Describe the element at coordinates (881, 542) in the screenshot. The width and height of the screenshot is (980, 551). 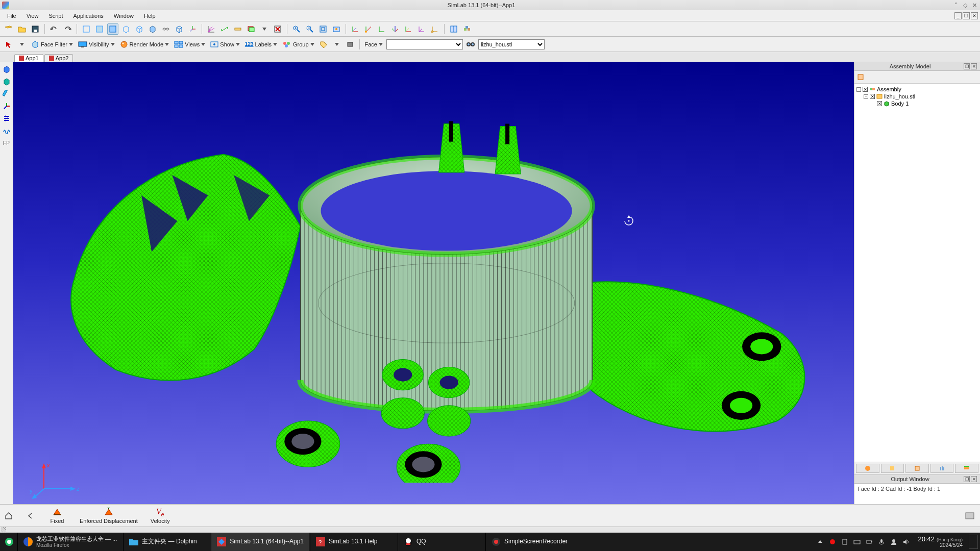
I see `tray-mic-icon` at that location.